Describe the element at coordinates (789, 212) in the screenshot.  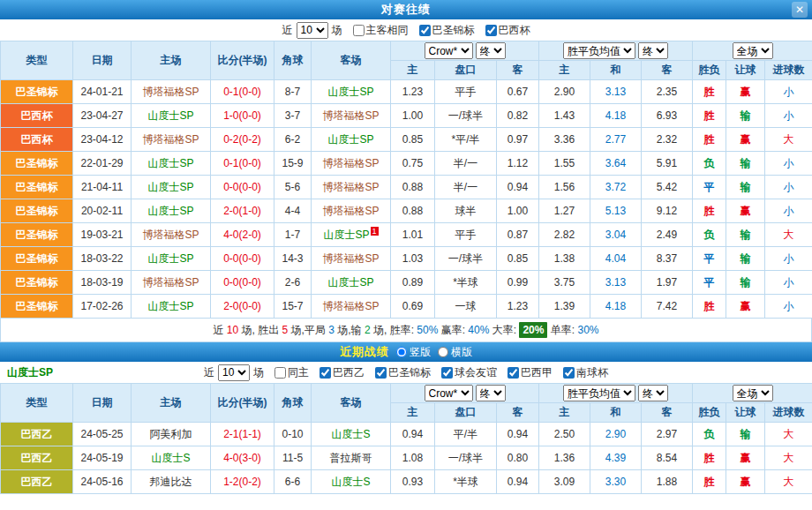
I see `goals-flag: 小` at that location.